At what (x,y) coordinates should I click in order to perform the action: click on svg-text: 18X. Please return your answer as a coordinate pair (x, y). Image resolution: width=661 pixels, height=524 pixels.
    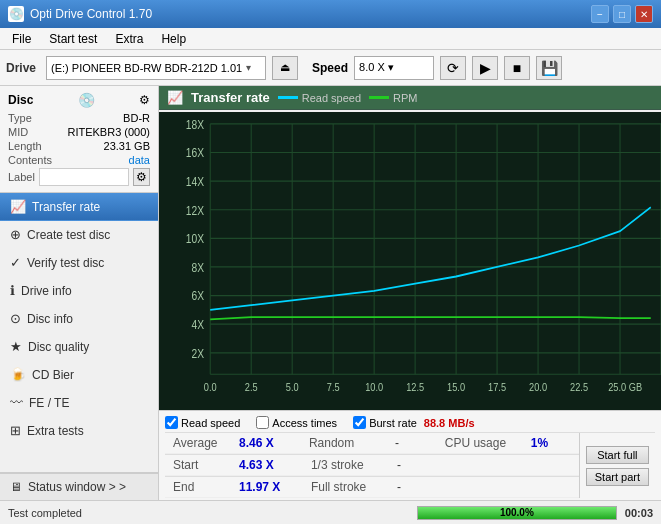
    Looking at the image, I should click on (196, 124).